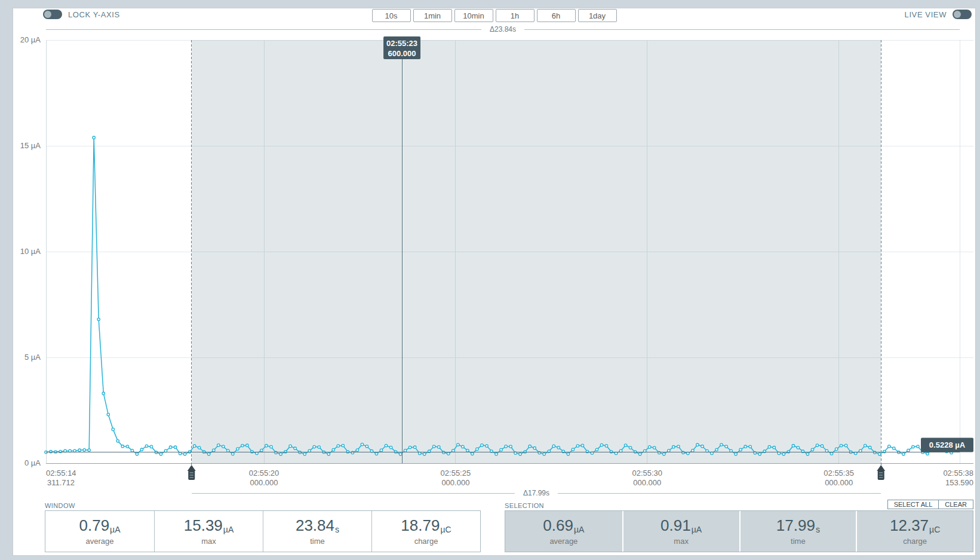 Image resolution: width=980 pixels, height=560 pixels. What do you see at coordinates (739, 531) in the screenshot?
I see `selection-stats-panel: 0.69µA average 0.91µA max 17.99s time 12…` at bounding box center [739, 531].